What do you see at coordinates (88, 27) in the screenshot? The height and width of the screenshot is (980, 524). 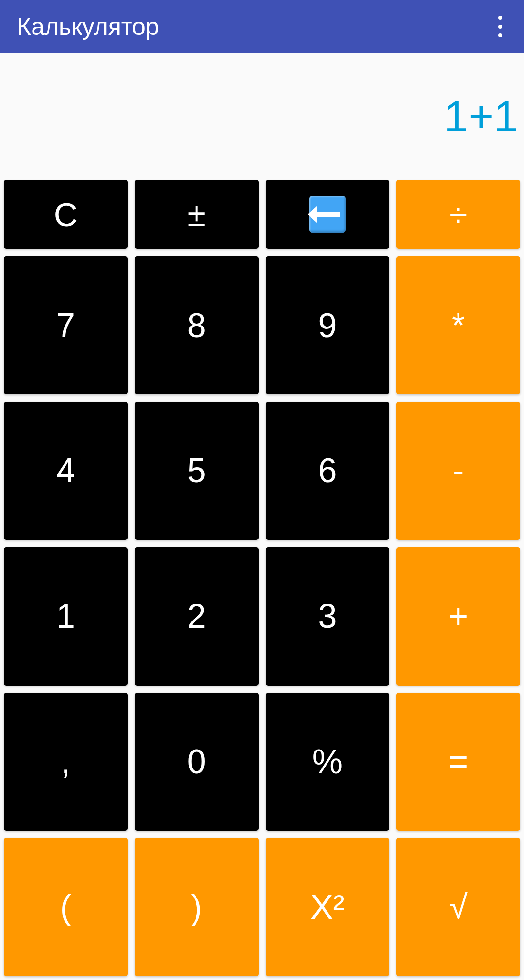 I see `app-title: Калькулятор` at bounding box center [88, 27].